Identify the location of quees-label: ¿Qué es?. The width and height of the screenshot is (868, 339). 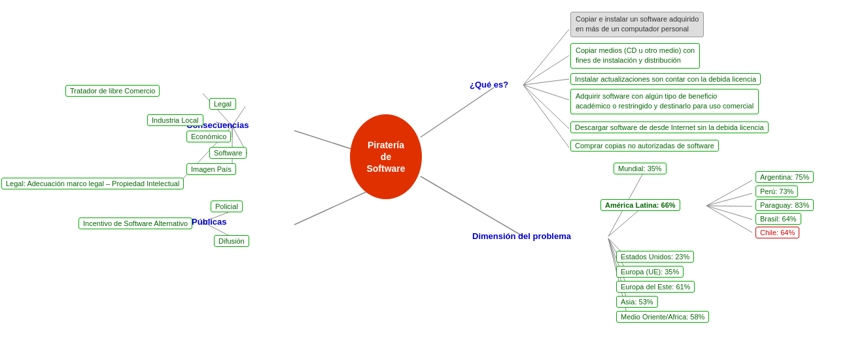
(489, 85).